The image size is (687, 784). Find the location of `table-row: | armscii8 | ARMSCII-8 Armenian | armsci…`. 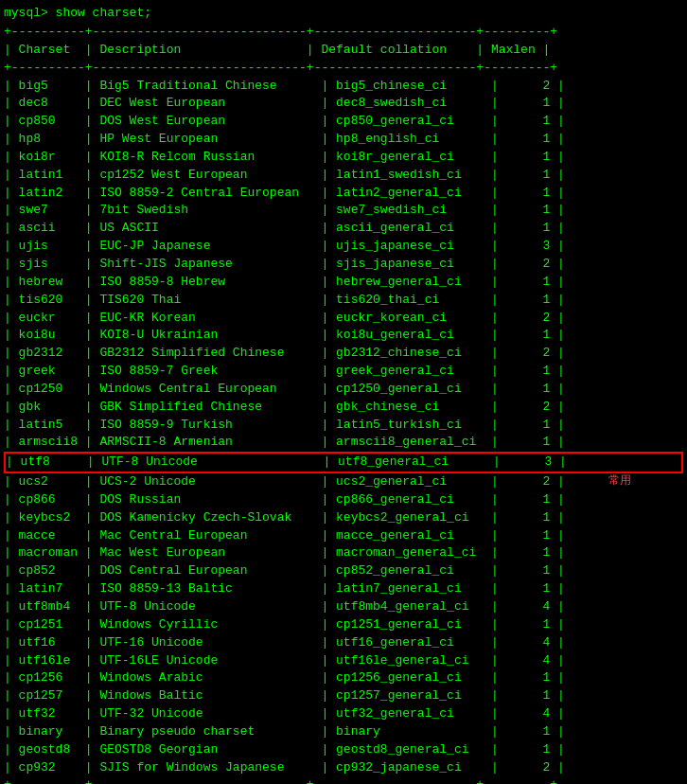

table-row: | armscii8 | ARMSCII-8 Armenian | armsci… is located at coordinates (344, 443).